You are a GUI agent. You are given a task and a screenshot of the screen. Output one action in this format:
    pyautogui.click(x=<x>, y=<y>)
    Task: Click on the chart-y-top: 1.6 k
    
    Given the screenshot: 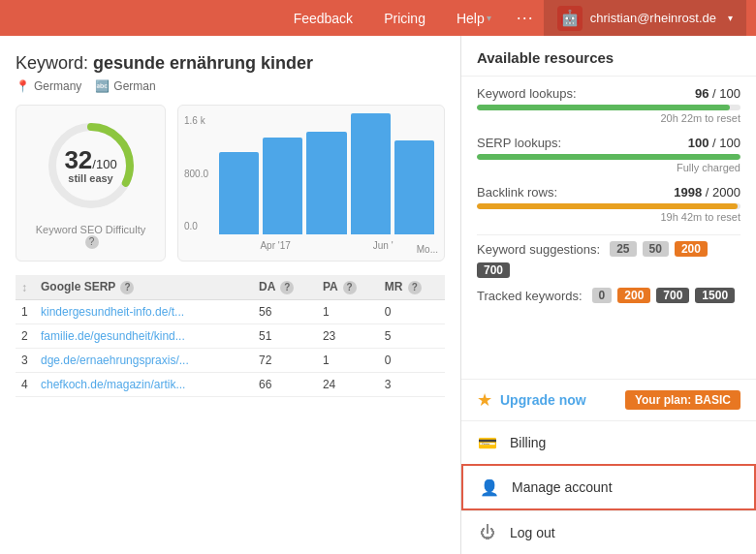 What is the action you would take?
    pyautogui.click(x=196, y=120)
    